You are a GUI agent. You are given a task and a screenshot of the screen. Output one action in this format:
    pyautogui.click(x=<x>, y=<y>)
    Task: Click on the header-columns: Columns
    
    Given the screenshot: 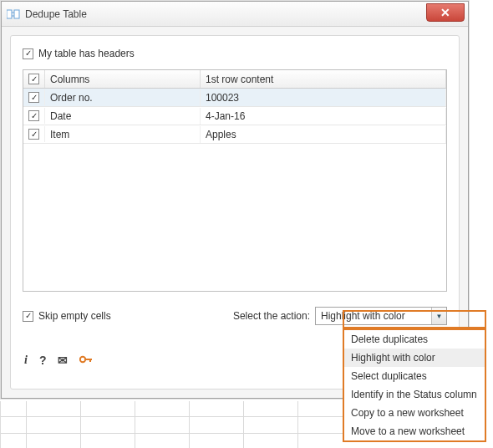 What is the action you would take?
    pyautogui.click(x=123, y=79)
    